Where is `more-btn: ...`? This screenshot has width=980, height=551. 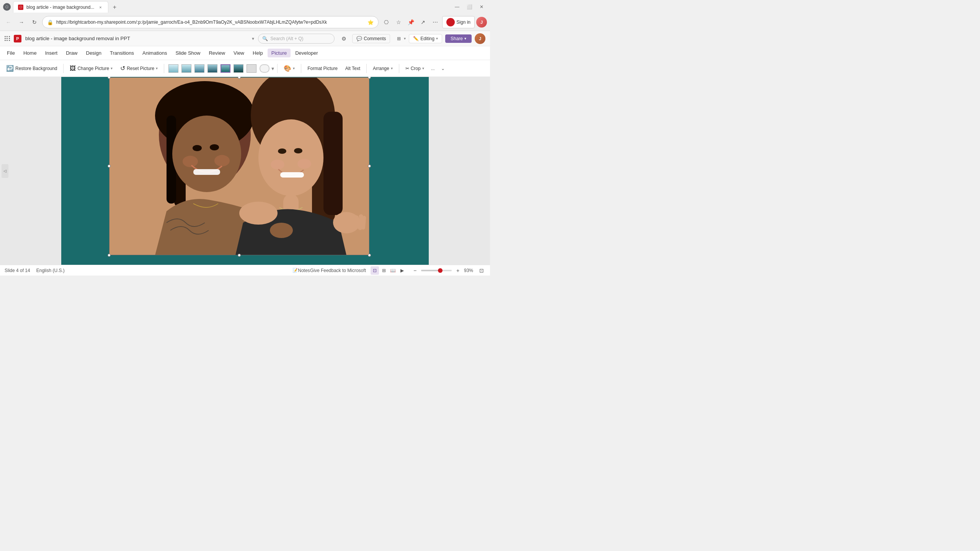 more-btn: ... is located at coordinates (433, 68).